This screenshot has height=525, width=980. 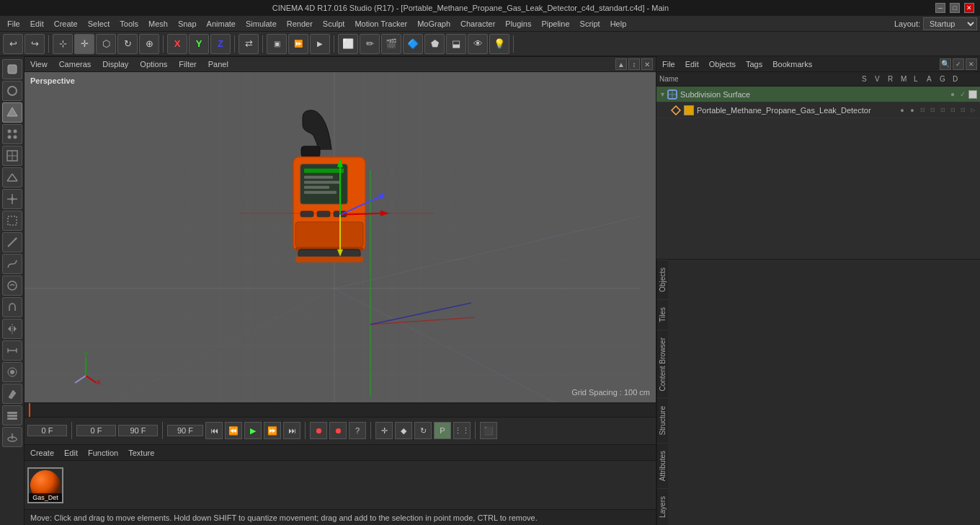 What do you see at coordinates (12, 242) in the screenshot?
I see `knife-btn` at bounding box center [12, 242].